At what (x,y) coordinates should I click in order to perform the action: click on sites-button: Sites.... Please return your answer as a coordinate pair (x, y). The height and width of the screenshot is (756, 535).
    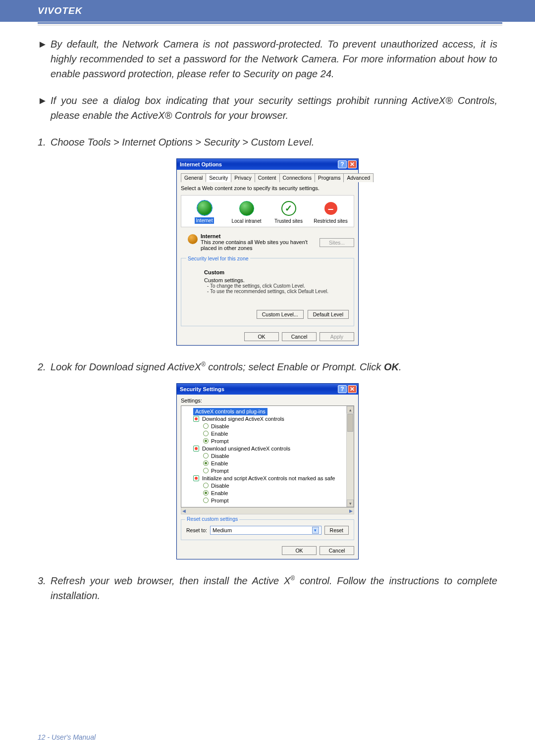
    Looking at the image, I should click on (337, 243).